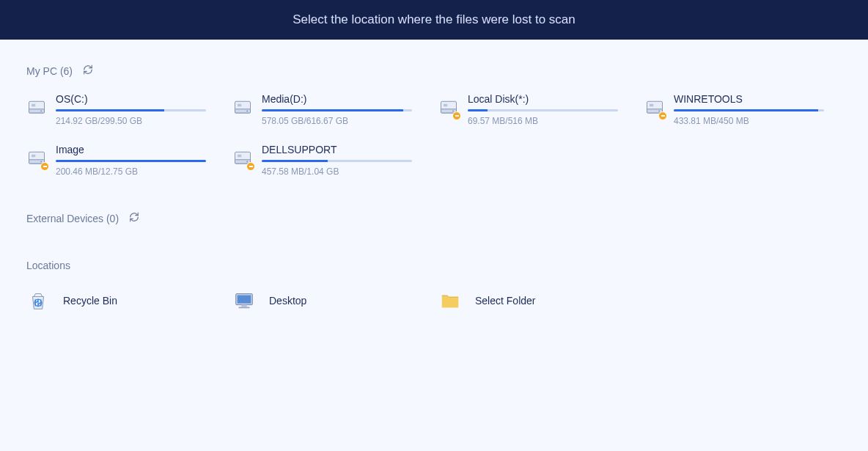  What do you see at coordinates (434, 219) in the screenshot?
I see `external-section-header: External Devices (0)` at bounding box center [434, 219].